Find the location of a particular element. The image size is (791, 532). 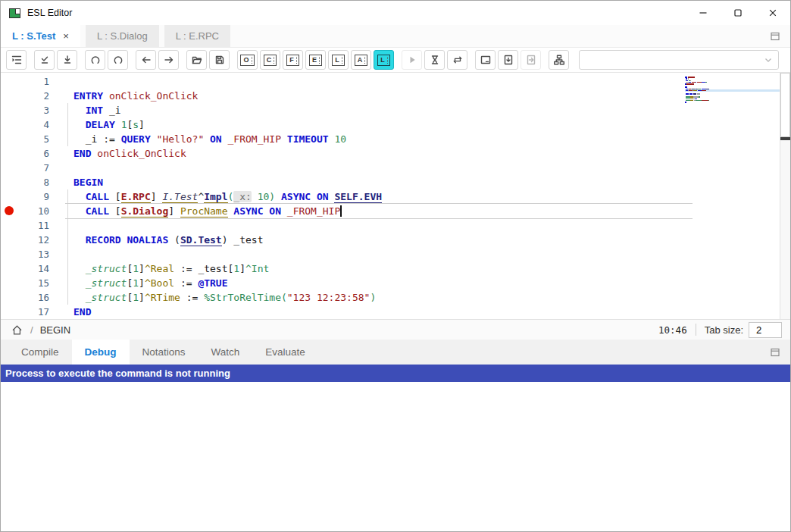

line-number: 14 is located at coordinates (33, 268).